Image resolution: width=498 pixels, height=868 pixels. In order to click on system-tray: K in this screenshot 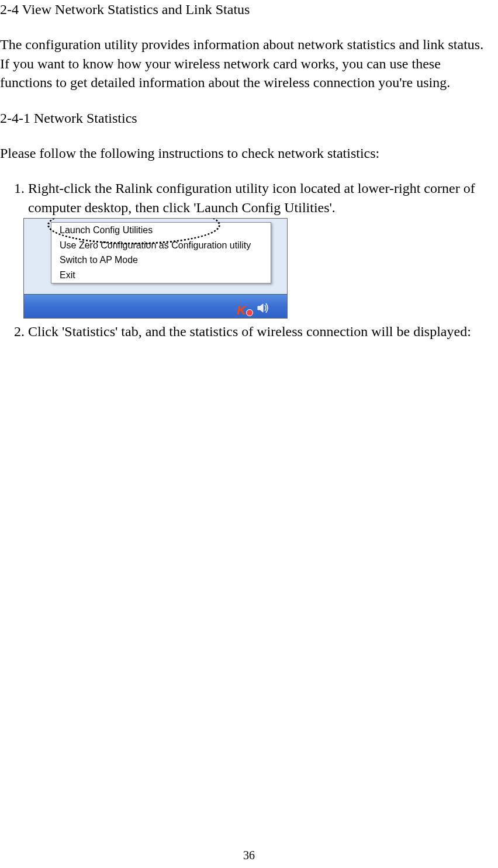, I will do `click(253, 308)`.